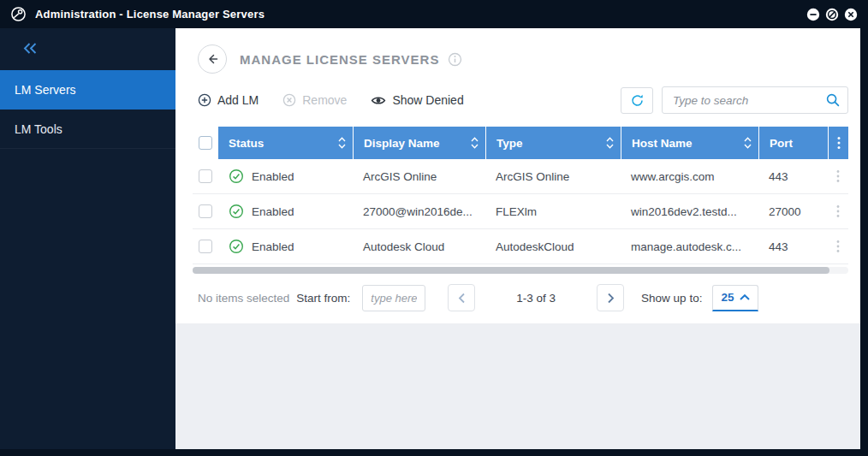 This screenshot has width=868, height=456. I want to click on host-name-cell: win2016dev2.testd..., so click(690, 211).